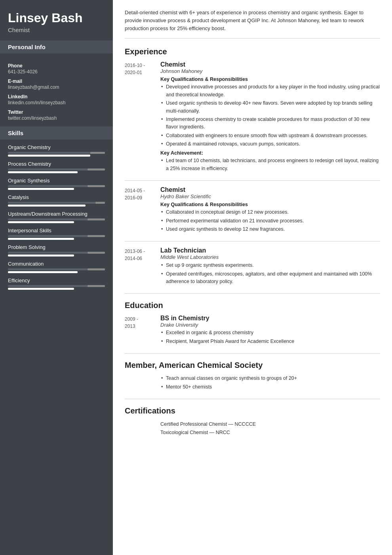  I want to click on cert-divider, so click(253, 399).